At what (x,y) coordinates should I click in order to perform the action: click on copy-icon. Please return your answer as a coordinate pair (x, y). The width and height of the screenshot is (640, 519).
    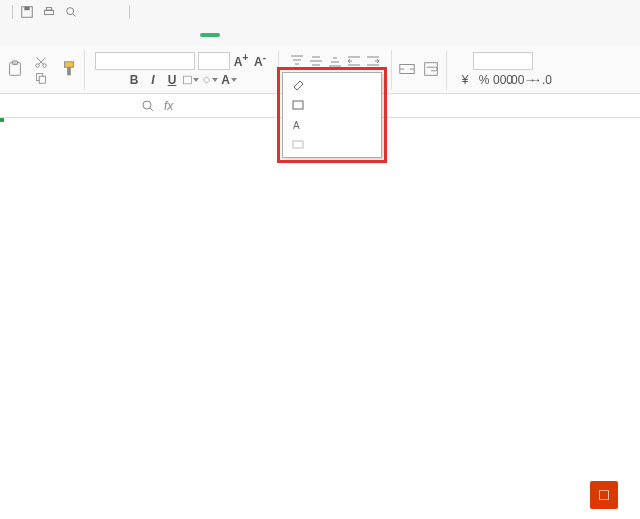
    Looking at the image, I should click on (41, 78).